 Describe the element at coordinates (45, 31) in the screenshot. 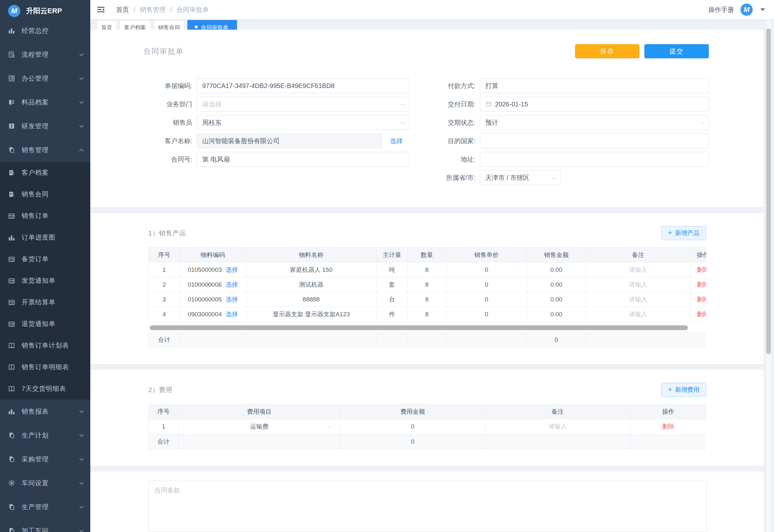

I see `sidebar-item-business-control: 经营总控` at that location.